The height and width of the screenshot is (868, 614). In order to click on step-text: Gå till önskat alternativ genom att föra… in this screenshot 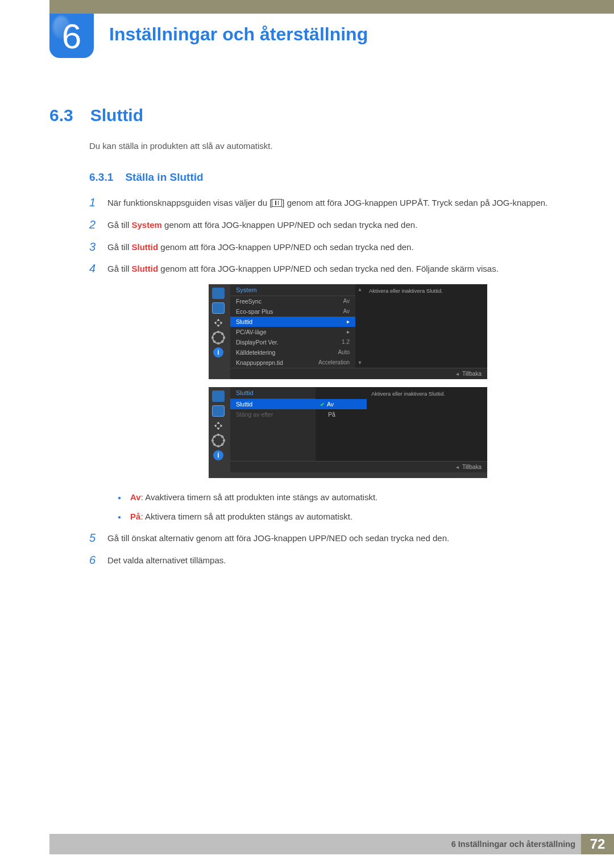, I will do `click(279, 539)`.